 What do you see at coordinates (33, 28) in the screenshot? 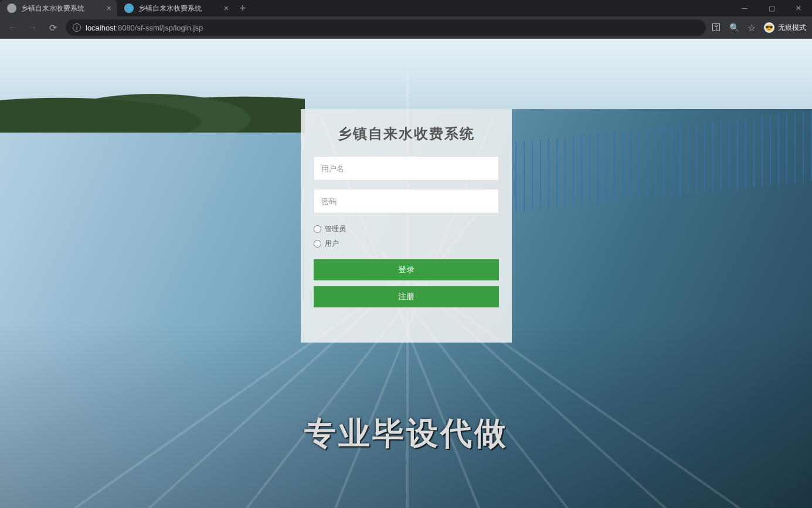
I see `nav-forward-button: →` at bounding box center [33, 28].